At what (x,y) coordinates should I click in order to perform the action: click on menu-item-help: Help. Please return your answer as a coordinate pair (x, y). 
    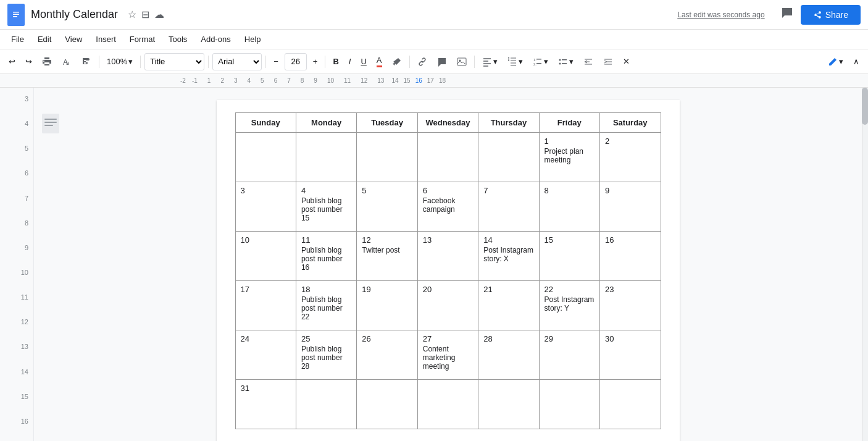
    Looking at the image, I should click on (253, 40).